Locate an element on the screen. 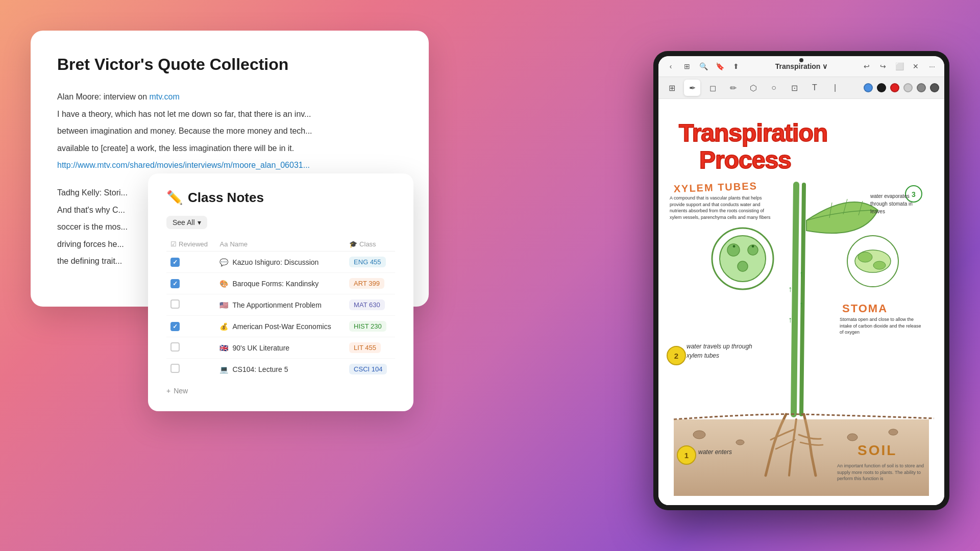  pencil-emoji: ✏️ is located at coordinates (175, 198).